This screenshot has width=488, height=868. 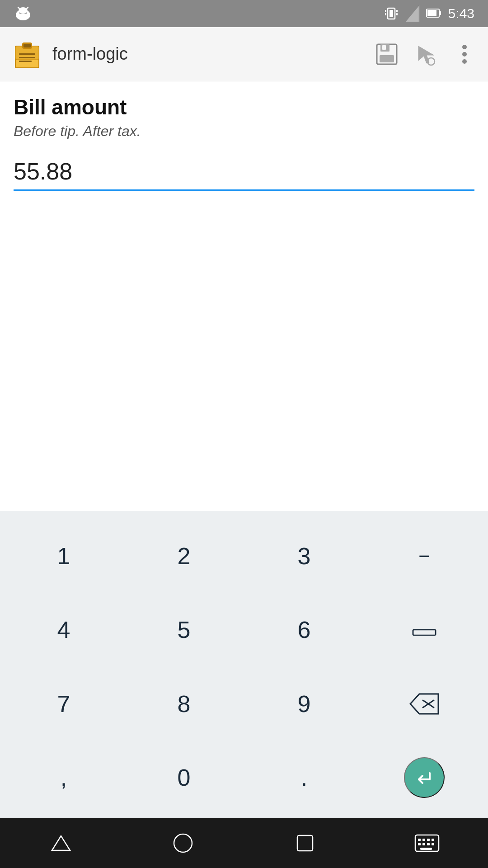 I want to click on bill-amount-input: 55.88, so click(x=244, y=172).